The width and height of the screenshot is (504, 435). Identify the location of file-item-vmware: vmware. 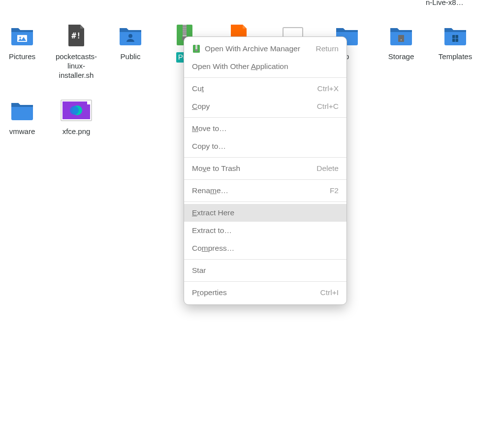
(25, 115).